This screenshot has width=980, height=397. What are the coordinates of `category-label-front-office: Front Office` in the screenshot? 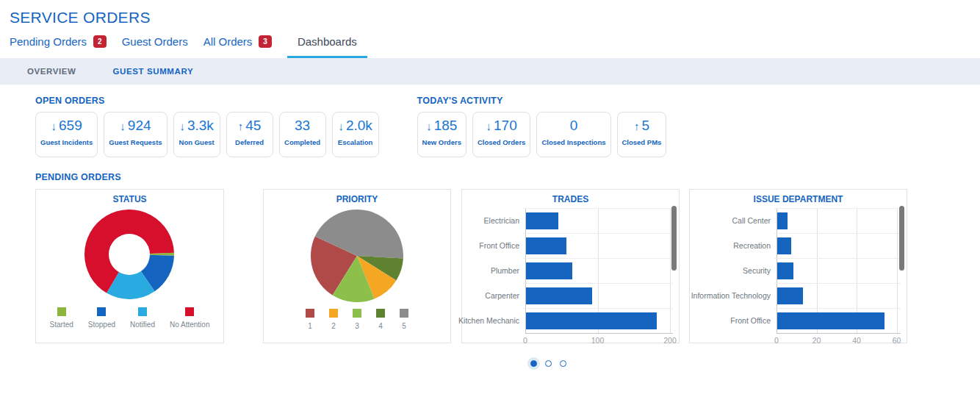 It's located at (495, 246).